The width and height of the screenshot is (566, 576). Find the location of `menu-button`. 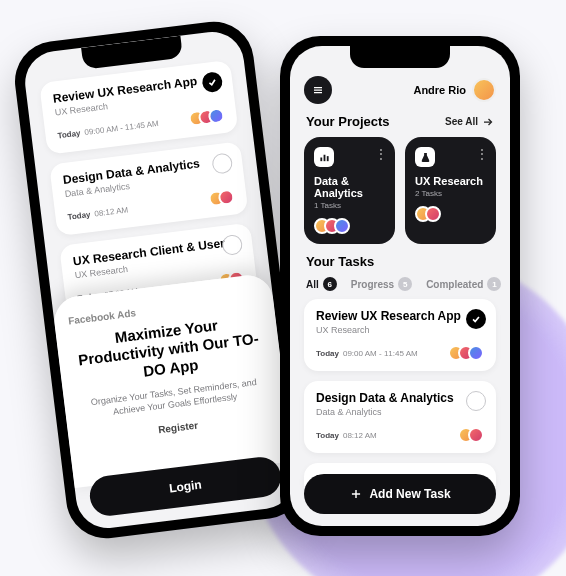

menu-button is located at coordinates (318, 90).